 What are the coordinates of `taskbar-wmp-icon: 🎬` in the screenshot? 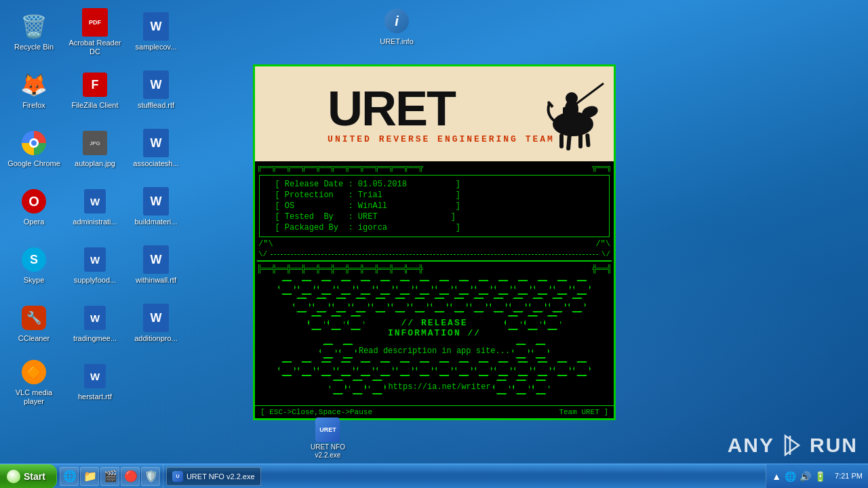 It's located at (110, 476).